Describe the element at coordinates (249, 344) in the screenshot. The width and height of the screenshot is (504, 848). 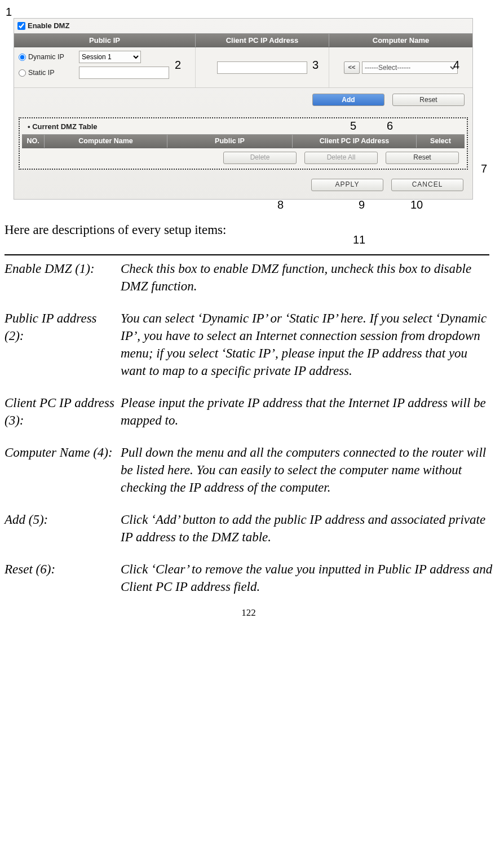
I see `desc-public-ip: Public IP address (2): You can select ‘D…` at that location.